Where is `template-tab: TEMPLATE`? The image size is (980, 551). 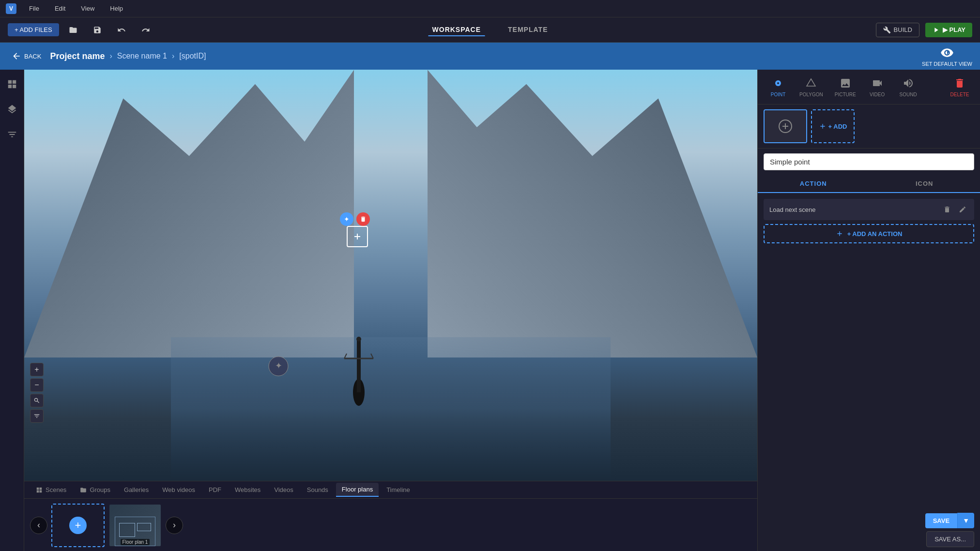
template-tab: TEMPLATE is located at coordinates (528, 30).